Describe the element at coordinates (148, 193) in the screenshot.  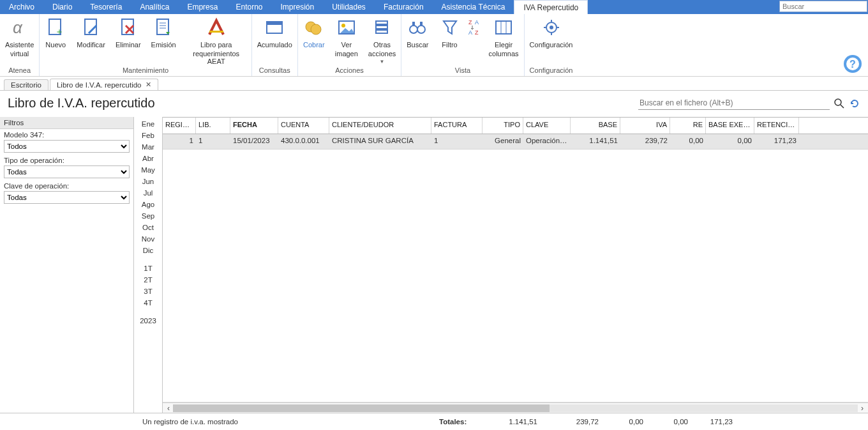
I see `month-jul: Jul` at that location.